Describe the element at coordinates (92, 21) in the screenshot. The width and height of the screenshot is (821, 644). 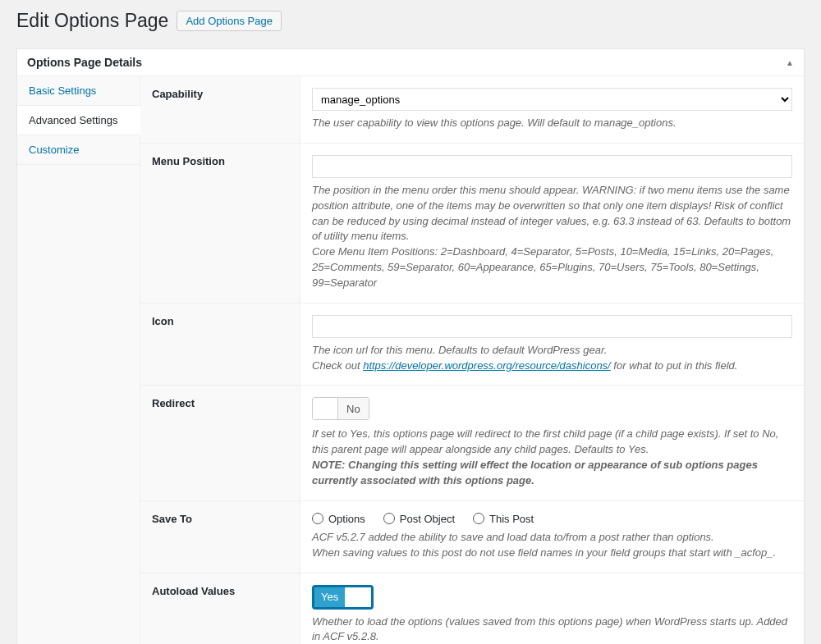
I see `page-title: Edit Options Page` at that location.